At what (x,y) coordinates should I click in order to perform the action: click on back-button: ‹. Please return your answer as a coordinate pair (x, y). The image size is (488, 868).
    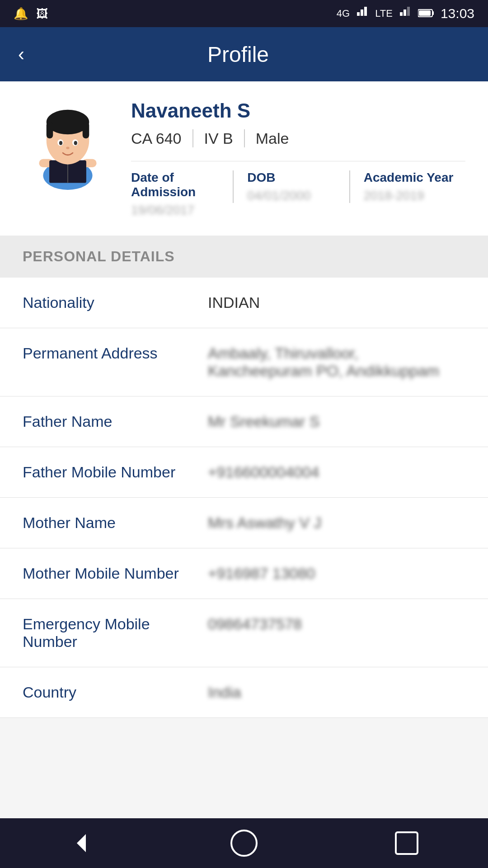
    Looking at the image, I should click on (21, 54).